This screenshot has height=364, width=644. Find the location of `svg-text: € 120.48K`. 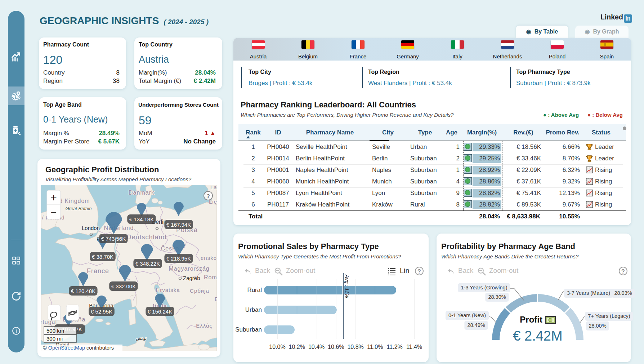

svg-text: € 120.48K is located at coordinates (83, 291).